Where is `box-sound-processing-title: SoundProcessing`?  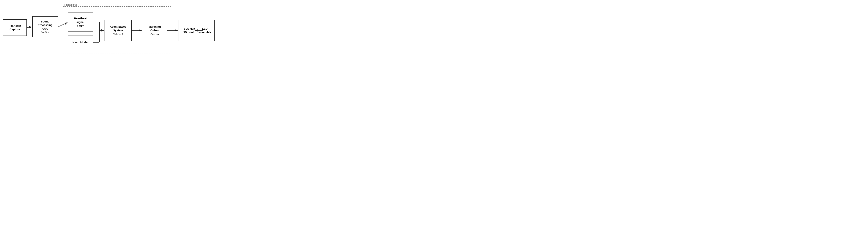 box-sound-processing-title: SoundProcessing is located at coordinates (45, 23).